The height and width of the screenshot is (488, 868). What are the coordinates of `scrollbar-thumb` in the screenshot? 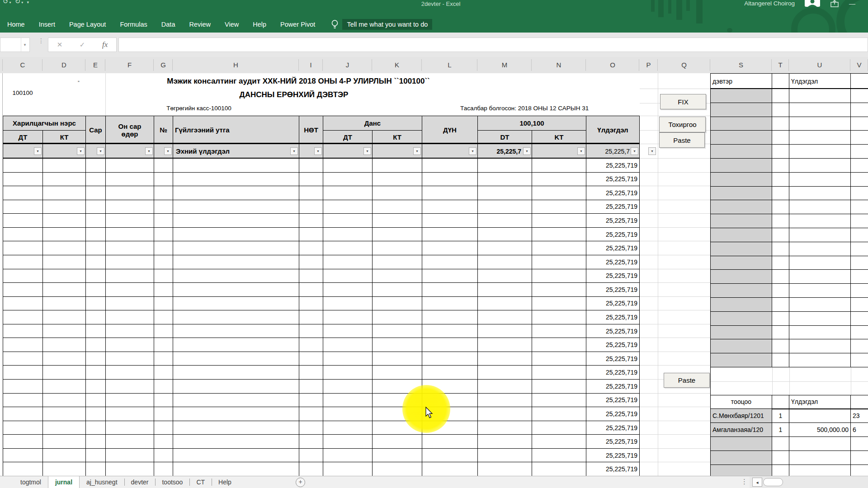 It's located at (773, 482).